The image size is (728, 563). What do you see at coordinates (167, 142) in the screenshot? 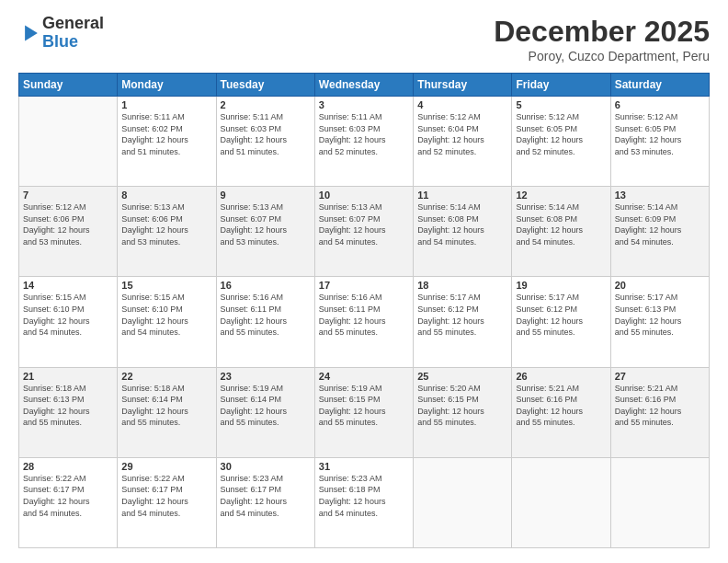
I see `day-cell: 1Sunrise: 5:11 AMSunset: 6:02 PMDaylight…` at bounding box center [167, 142].